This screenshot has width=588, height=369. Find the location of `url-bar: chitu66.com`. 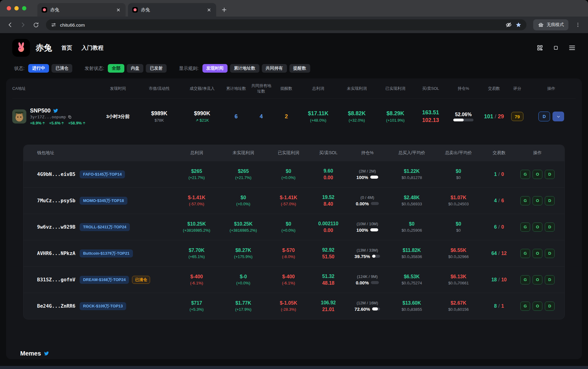

url-bar: chitu66.com is located at coordinates (286, 25).